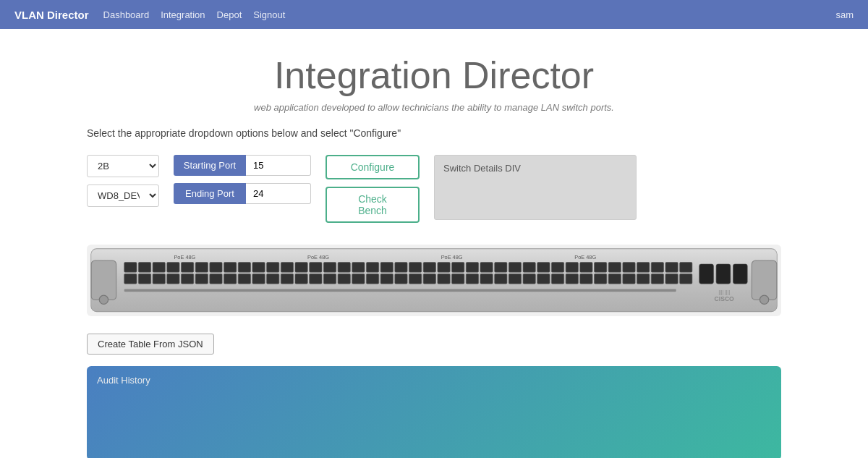 The width and height of the screenshot is (868, 458). I want to click on hero-subtitle: web application developed to allow techn…, so click(434, 107).